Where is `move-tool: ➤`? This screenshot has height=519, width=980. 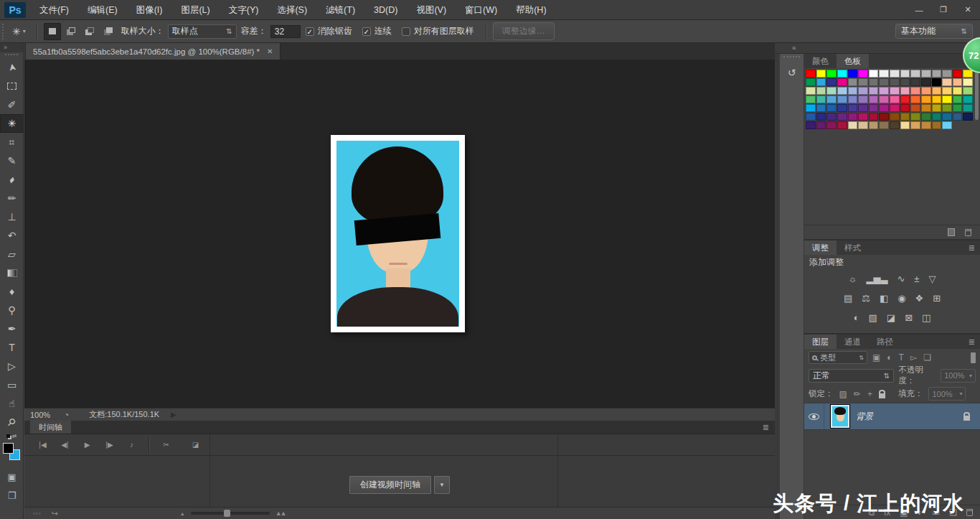 move-tool: ➤ is located at coordinates (11, 67).